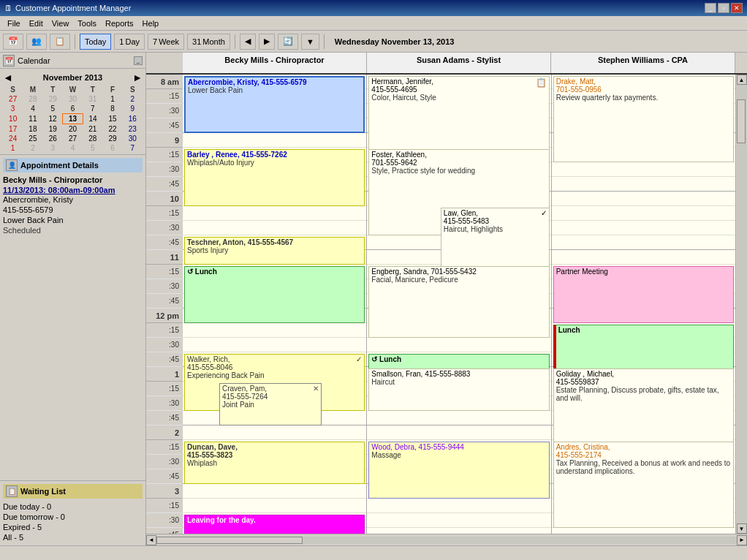 The image size is (747, 560). What do you see at coordinates (459, 390) in the screenshot?
I see `appt-smallson: Smallson, Fran, 415-555-8883 Haircut` at bounding box center [459, 390].